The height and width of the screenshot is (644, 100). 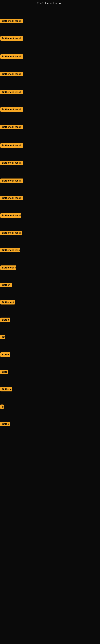 What do you see at coordinates (7, 302) in the screenshot?
I see `bottleneck-result-badge: Bottleneck` at bounding box center [7, 302].